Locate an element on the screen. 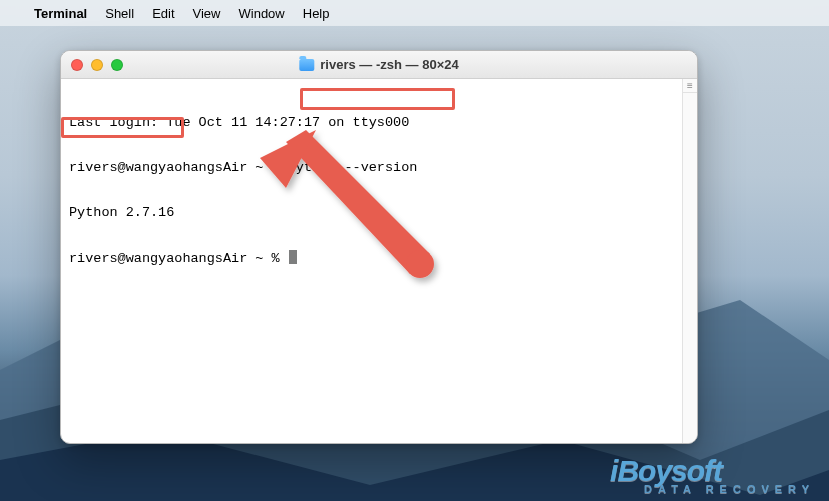 This screenshot has height=501, width=829. window-titlebar: rivers — -zsh — 80×24 is located at coordinates (379, 65).